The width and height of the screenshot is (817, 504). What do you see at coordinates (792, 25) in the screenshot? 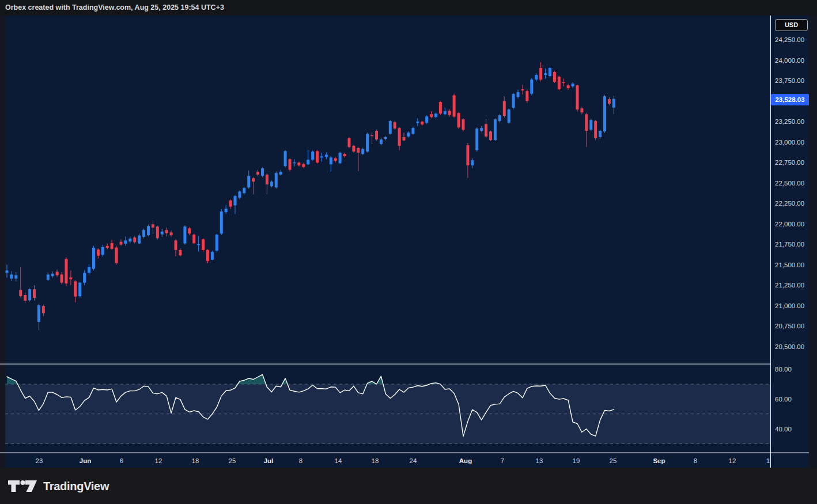
I see `currency-button: USD` at bounding box center [792, 25].